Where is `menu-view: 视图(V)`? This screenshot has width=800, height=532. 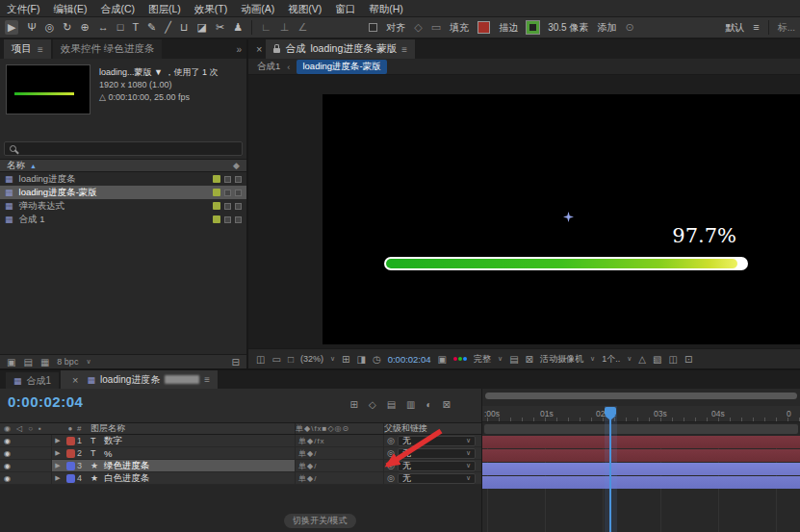
menu-view: 视图(V) is located at coordinates (304, 9).